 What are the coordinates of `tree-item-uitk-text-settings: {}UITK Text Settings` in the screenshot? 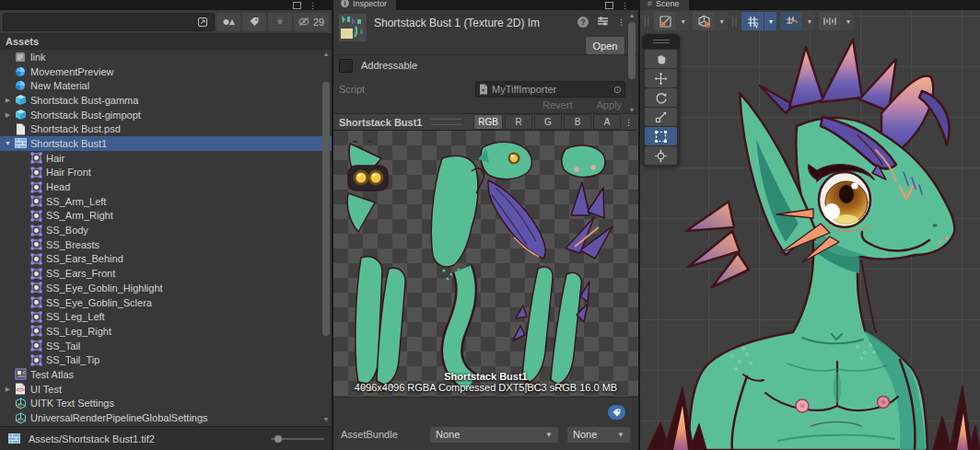 It's located at (166, 404).